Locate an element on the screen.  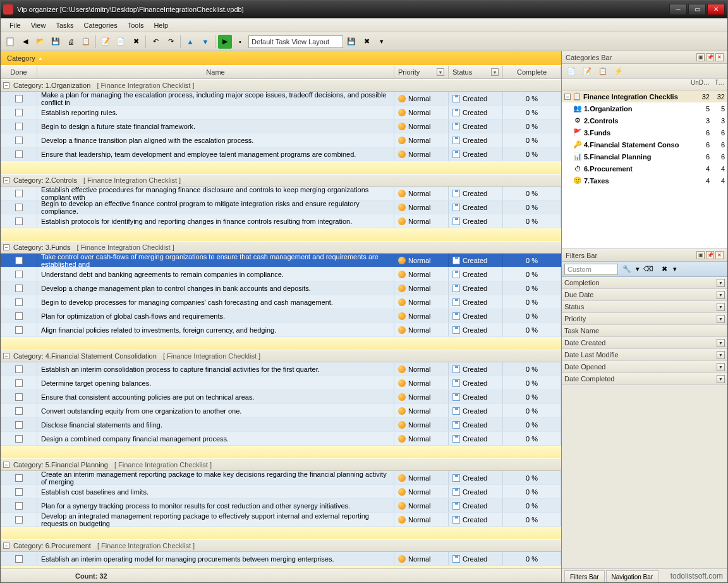
task-row: Determine target opening balances.Normal… is located at coordinates (281, 383).